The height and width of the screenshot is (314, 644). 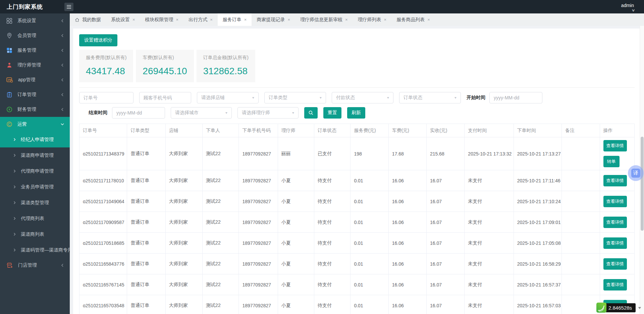 I want to click on page-timer-badge: 2.846528s ▼, so click(x=619, y=308).